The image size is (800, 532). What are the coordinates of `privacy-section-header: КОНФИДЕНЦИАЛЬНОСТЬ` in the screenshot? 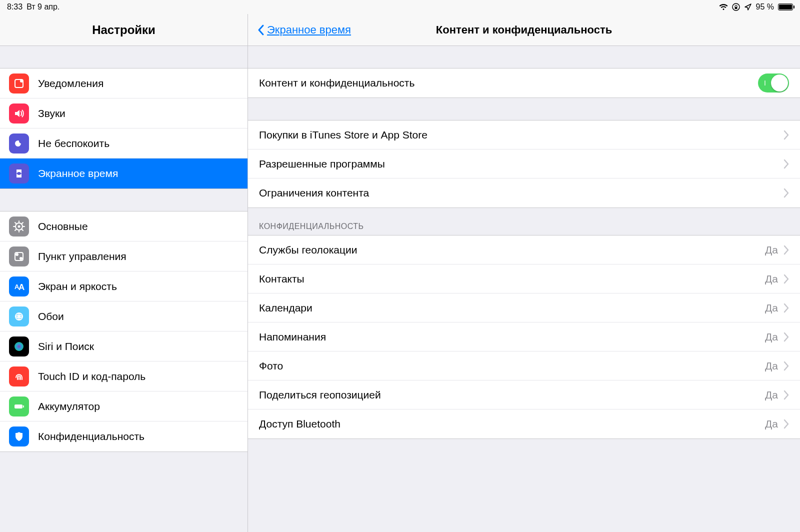 It's located at (524, 222).